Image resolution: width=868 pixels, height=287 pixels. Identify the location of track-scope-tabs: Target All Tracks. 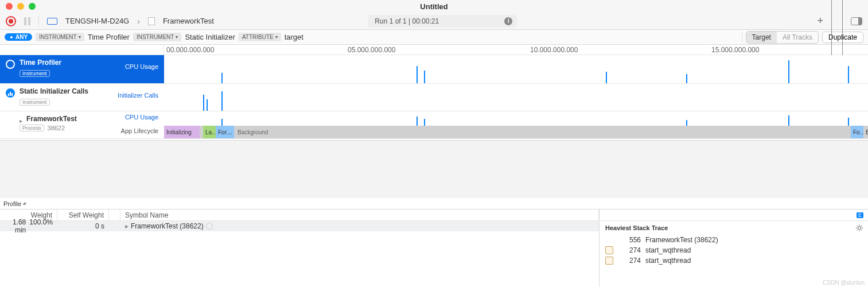
(783, 37).